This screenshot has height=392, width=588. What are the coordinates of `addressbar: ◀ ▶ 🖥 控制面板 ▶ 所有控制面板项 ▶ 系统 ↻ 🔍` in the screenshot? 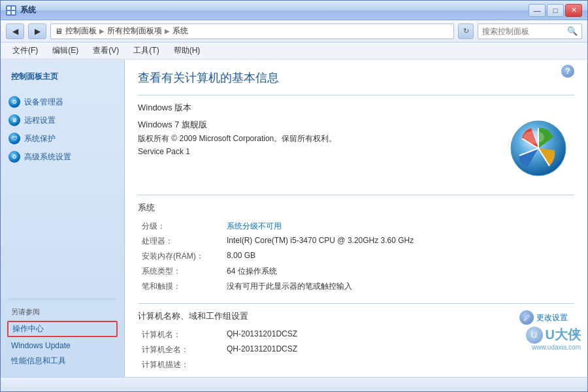 It's located at (294, 31).